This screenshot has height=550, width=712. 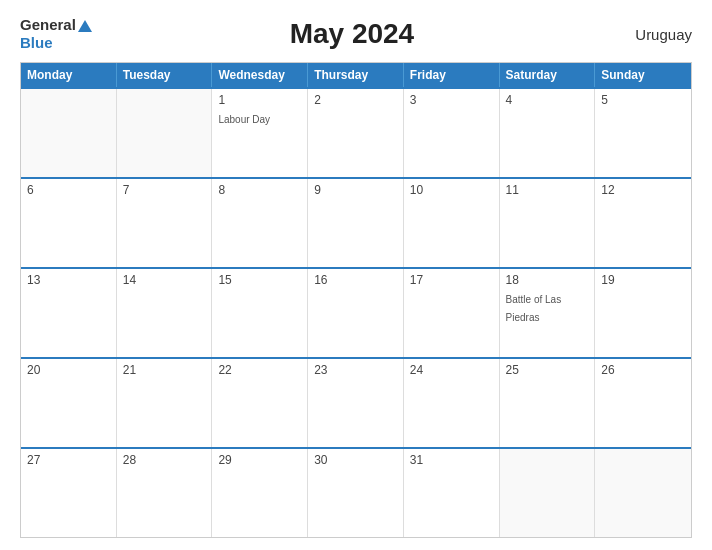 I want to click on cell-w2-wed: 8, so click(x=260, y=223).